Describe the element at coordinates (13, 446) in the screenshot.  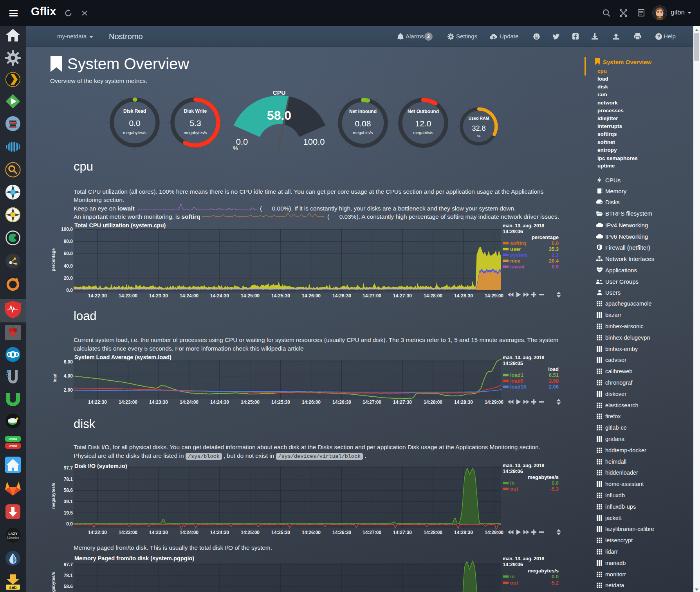
I see `svg-text: Offline` at that location.